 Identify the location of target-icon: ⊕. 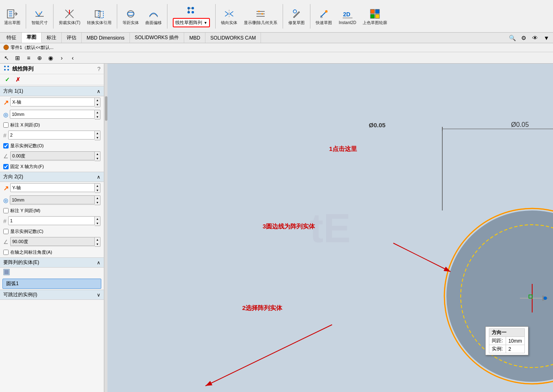
(40, 58).